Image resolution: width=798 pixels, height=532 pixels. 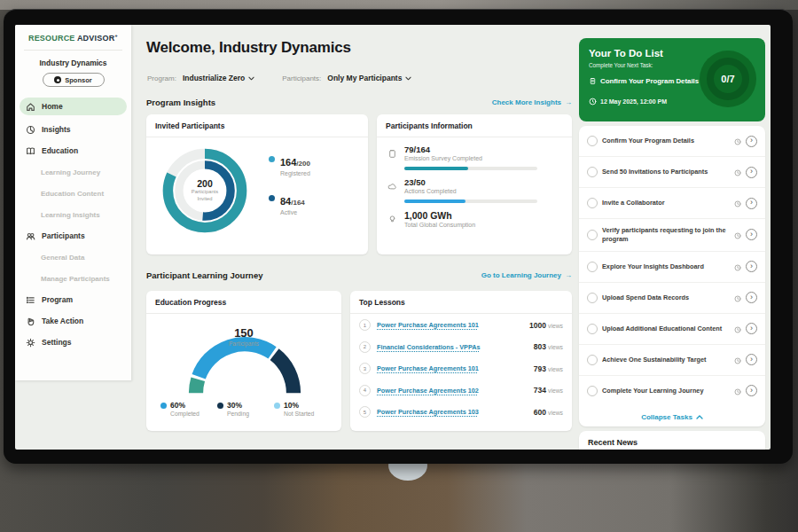 What do you see at coordinates (244, 302) in the screenshot?
I see `card-title: Education Progress` at bounding box center [244, 302].